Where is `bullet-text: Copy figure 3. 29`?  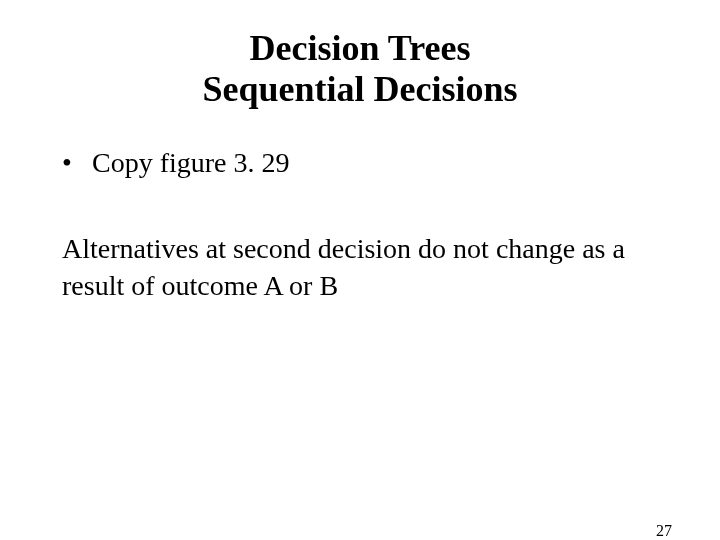 bullet-text: Copy figure 3. 29 is located at coordinates (376, 163).